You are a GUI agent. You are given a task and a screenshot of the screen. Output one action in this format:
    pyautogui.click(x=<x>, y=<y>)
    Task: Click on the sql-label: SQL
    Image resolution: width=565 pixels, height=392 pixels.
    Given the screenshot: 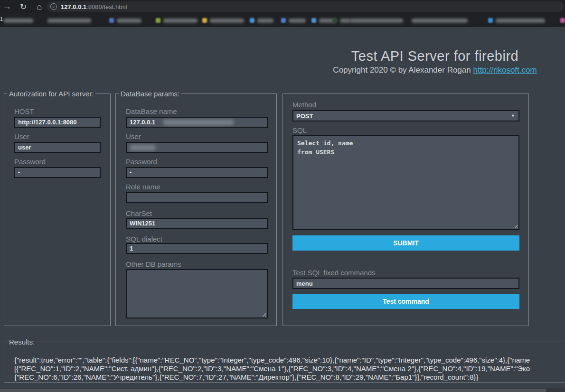 What is the action you would take?
    pyautogui.click(x=300, y=130)
    